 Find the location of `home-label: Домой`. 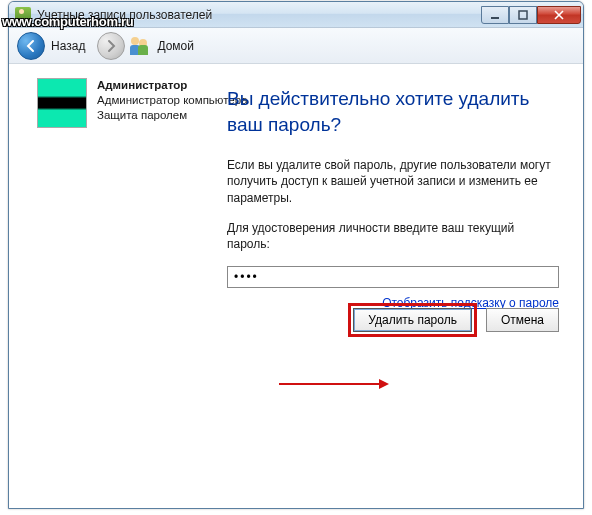

home-label: Домой is located at coordinates (176, 46).